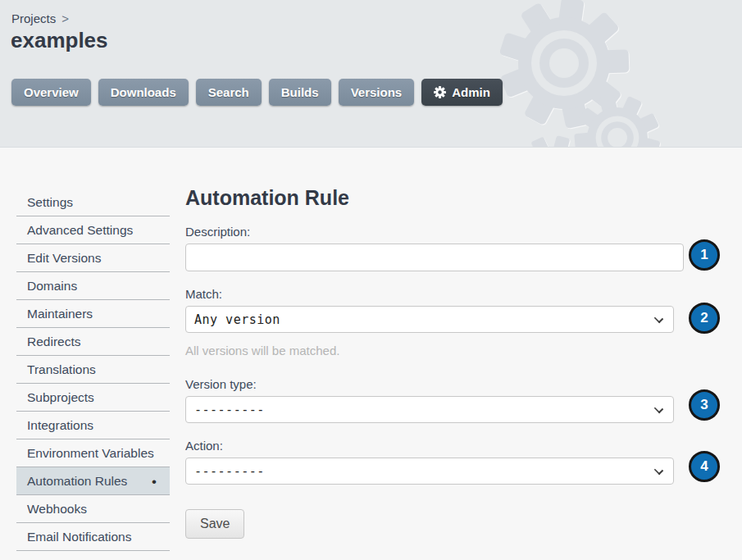 The height and width of the screenshot is (560, 742). What do you see at coordinates (703, 405) in the screenshot?
I see `annotation-number: 3` at bounding box center [703, 405].